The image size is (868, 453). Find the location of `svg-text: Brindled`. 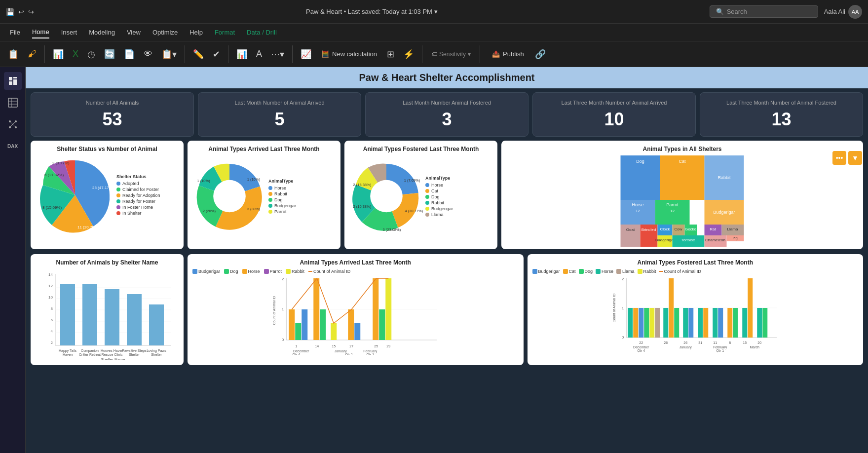

svg-text: Brindled is located at coordinates (648, 230).